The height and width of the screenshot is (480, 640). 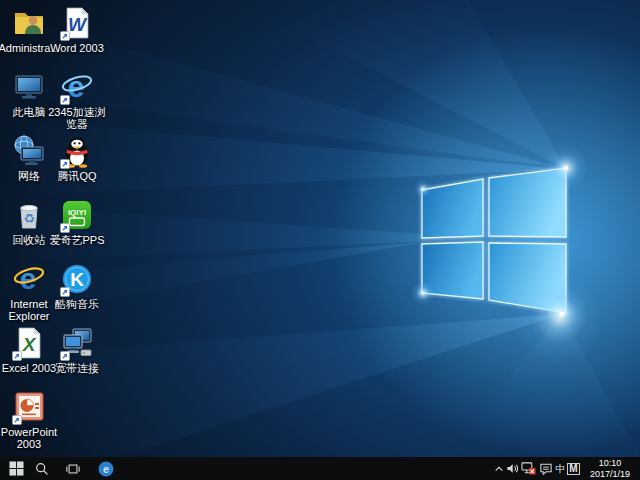 What do you see at coordinates (77, 176) in the screenshot?
I see `icon-label: 腾讯QQ` at bounding box center [77, 176].